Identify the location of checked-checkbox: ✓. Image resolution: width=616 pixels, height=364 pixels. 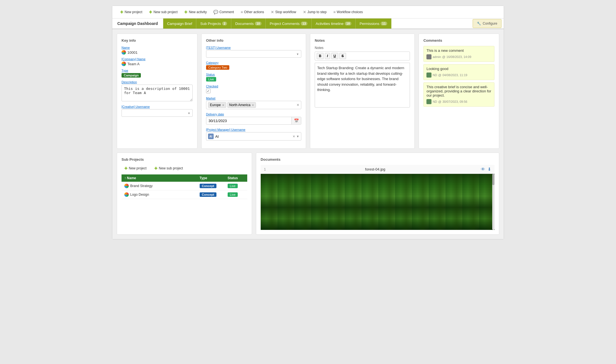
(208, 91).